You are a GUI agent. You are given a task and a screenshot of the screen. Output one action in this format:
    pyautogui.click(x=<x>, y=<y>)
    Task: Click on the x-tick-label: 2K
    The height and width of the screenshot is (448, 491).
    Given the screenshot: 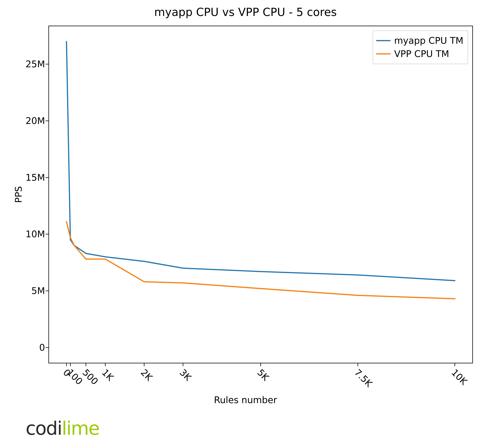 What is the action you would take?
    pyautogui.click(x=147, y=375)
    